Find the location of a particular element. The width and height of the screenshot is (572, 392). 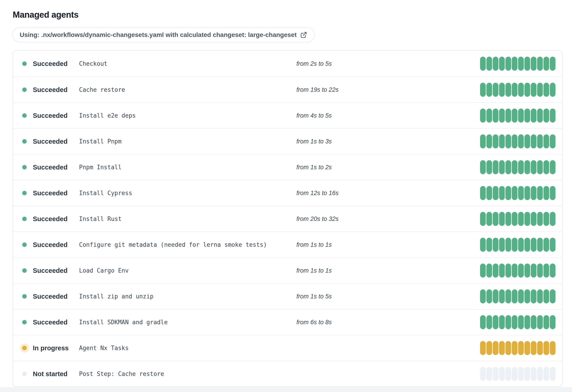

step-row: Succeeded Install Pnpm from 1s to 3s is located at coordinates (287, 141).